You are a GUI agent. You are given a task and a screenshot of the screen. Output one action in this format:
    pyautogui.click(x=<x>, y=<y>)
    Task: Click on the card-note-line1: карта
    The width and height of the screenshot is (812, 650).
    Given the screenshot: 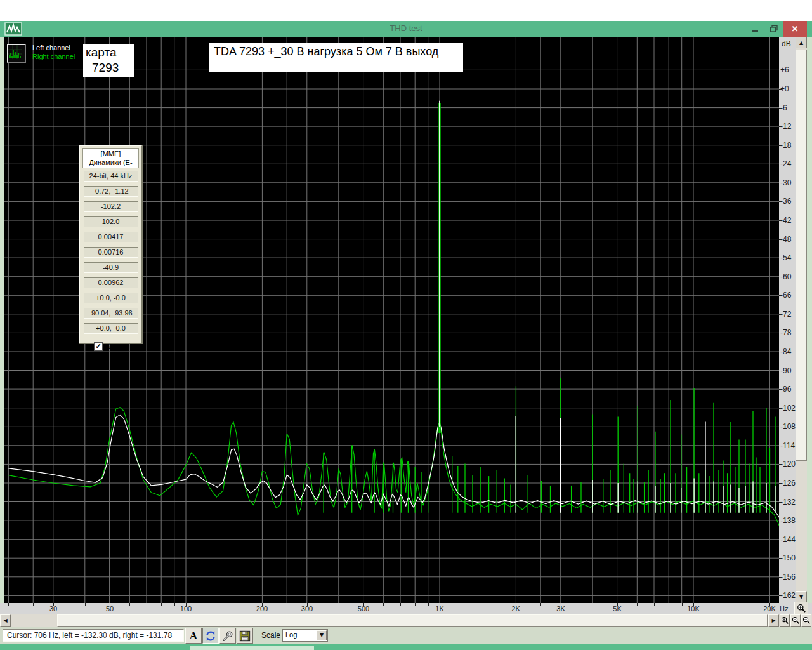 What is the action you would take?
    pyautogui.click(x=110, y=53)
    